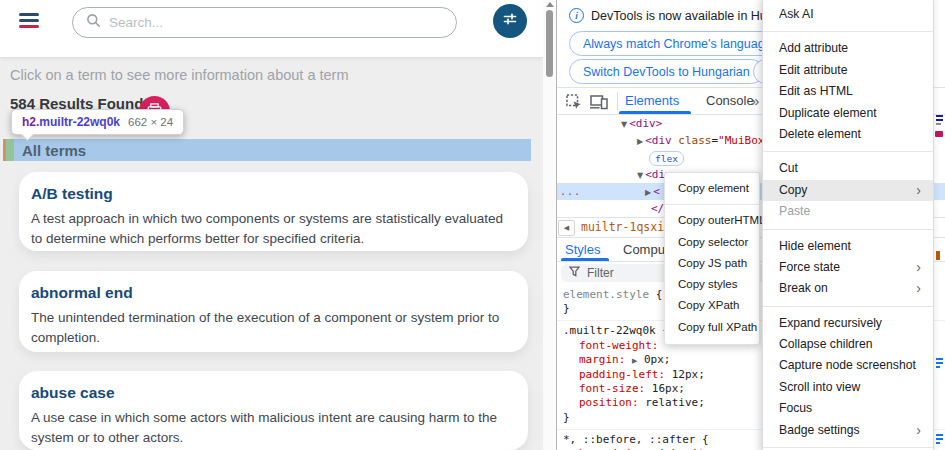  I want to click on term-title: abuse case, so click(272, 393).